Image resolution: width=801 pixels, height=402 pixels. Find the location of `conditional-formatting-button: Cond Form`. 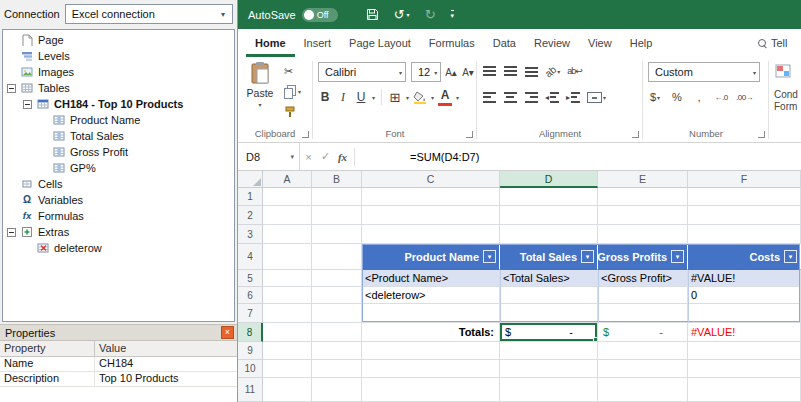

conditional-formatting-button: Cond Form is located at coordinates (786, 100).